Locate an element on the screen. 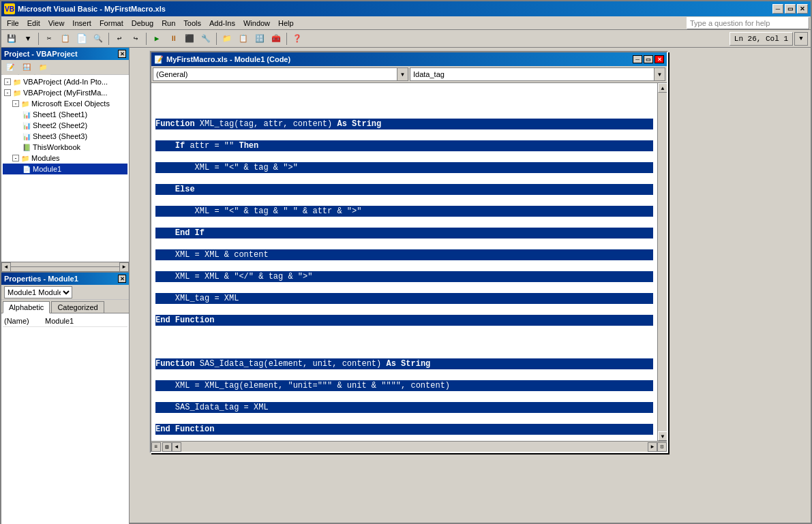 The width and height of the screenshot is (812, 524). menu-tools: Tools is located at coordinates (192, 23).